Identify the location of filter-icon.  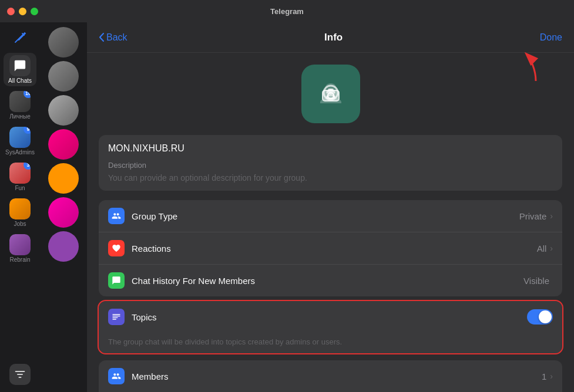
(20, 374).